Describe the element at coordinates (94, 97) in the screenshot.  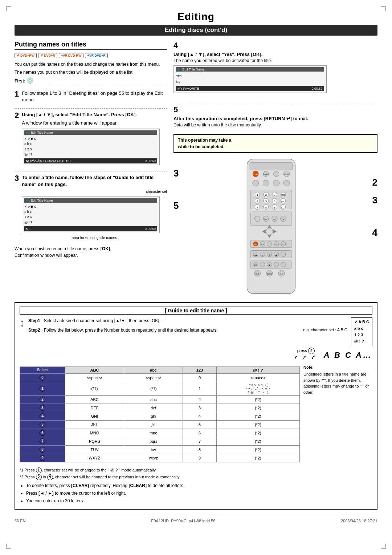
I see `step1-content: Follow steps 1 to 3 in "Deleting titles"…` at that location.